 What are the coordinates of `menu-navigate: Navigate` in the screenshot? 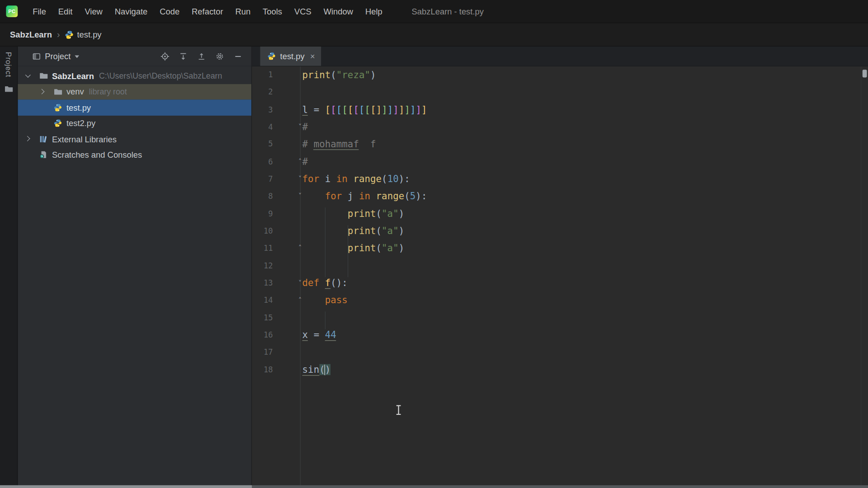 It's located at (131, 12).